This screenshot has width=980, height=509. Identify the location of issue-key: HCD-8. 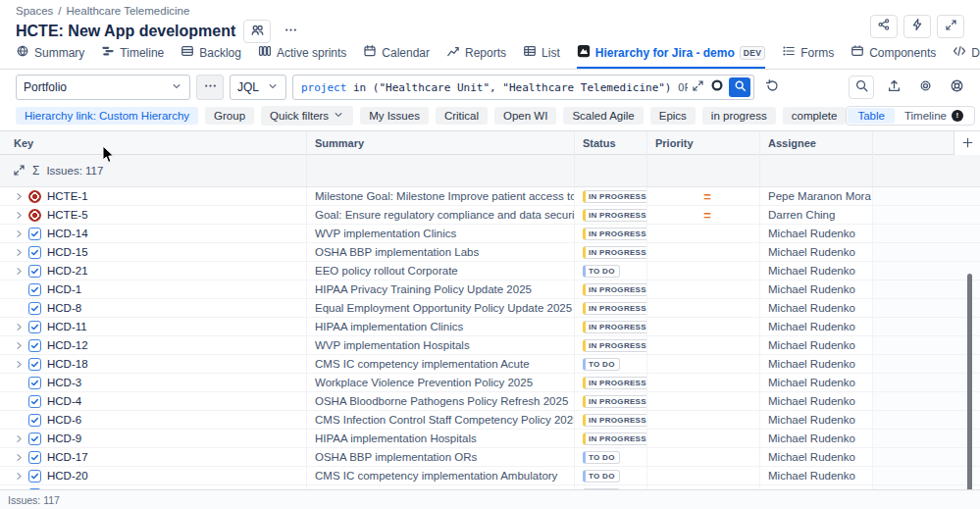
(65, 308).